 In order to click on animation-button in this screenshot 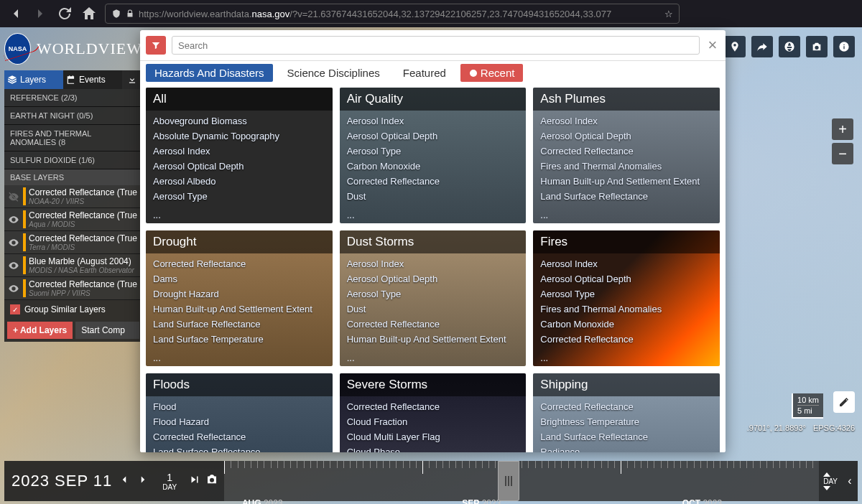, I will do `click(212, 481)`.